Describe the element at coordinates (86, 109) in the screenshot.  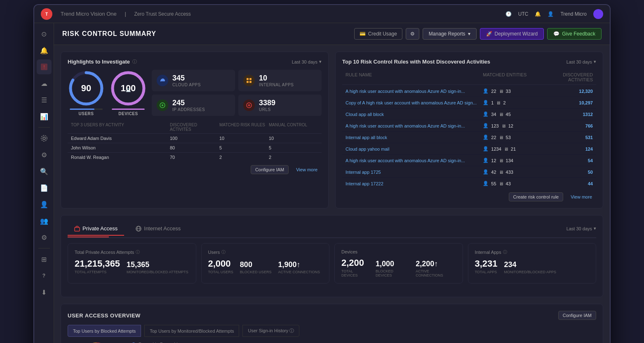
I see `users-gauge-bar` at that location.